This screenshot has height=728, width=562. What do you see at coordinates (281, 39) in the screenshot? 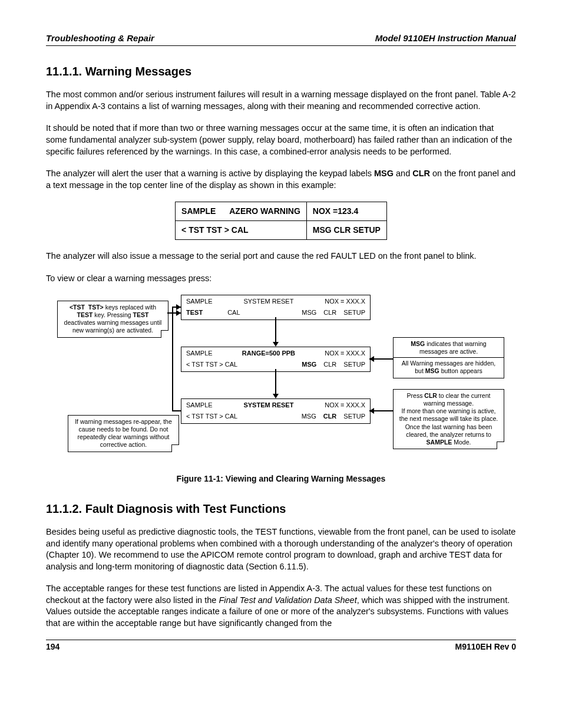
I see `running-header: Troubleshooting & Repair Model 9110EH In…` at bounding box center [281, 39].